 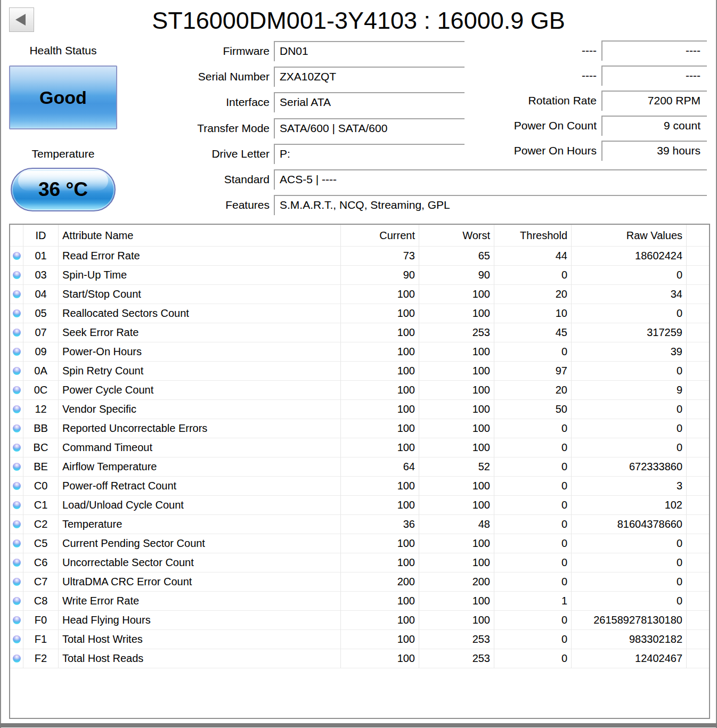 I want to click on field-value-box: ACS-5 | ----, so click(x=490, y=179).